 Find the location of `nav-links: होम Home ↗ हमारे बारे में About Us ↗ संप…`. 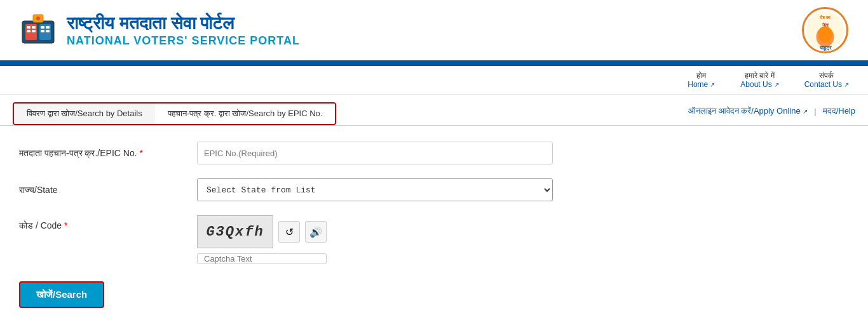

nav-links: होम Home ↗ हमारे बारे में About Us ↗ संप… is located at coordinates (434, 80).